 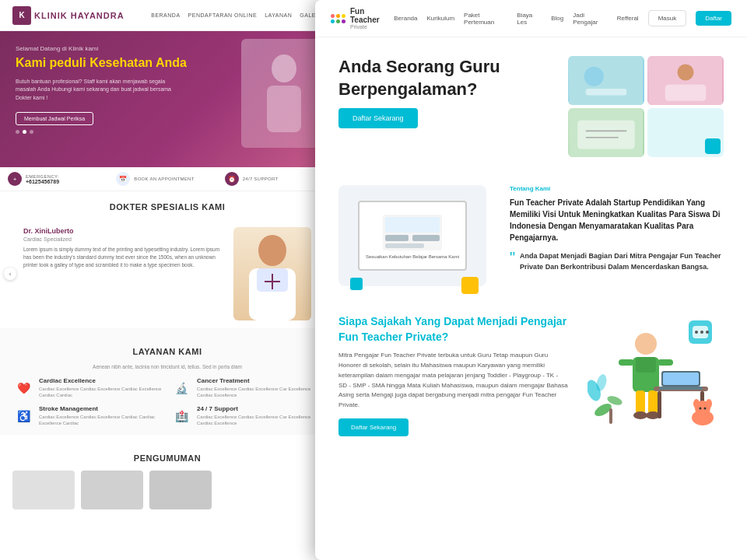 I want to click on accent-teal-small, so click(x=356, y=284).